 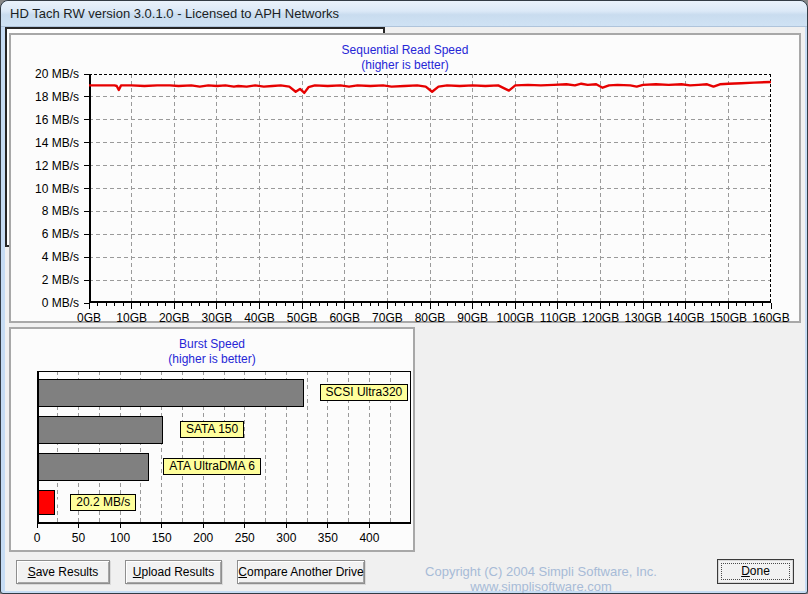 I want to click on compare-label: ompare Another Drive, so click(x=306, y=572).